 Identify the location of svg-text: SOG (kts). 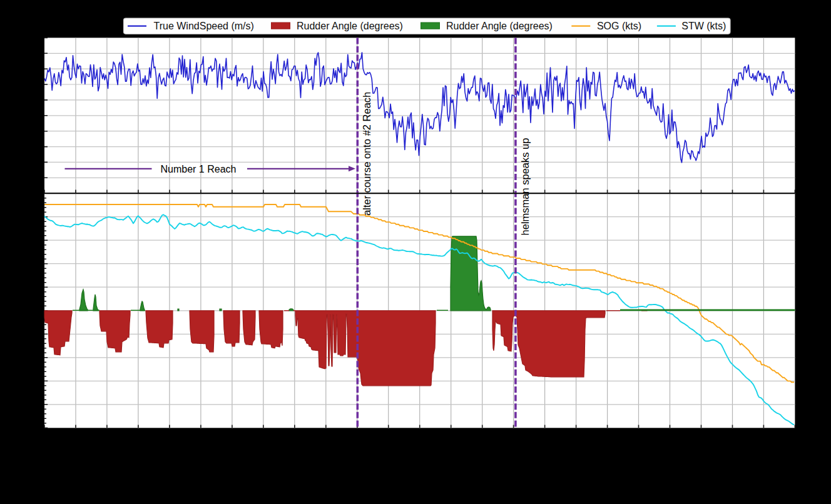
(619, 26).